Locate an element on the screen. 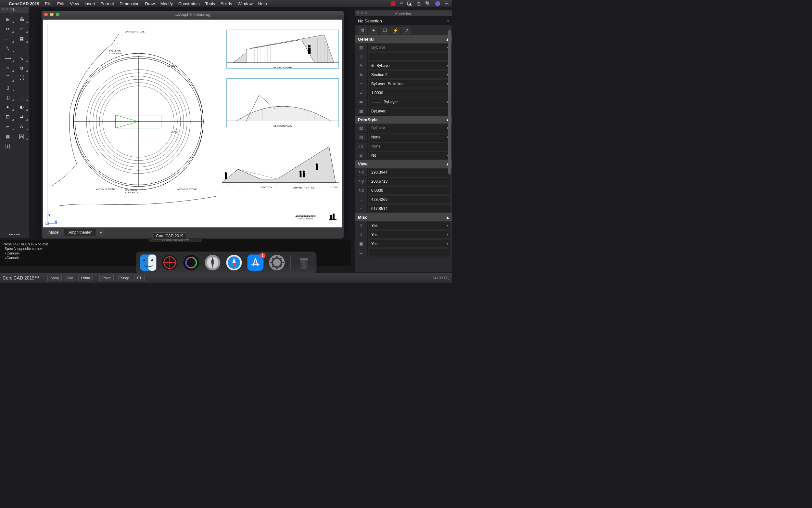  properties-scrollbar is located at coordinates (450, 151).